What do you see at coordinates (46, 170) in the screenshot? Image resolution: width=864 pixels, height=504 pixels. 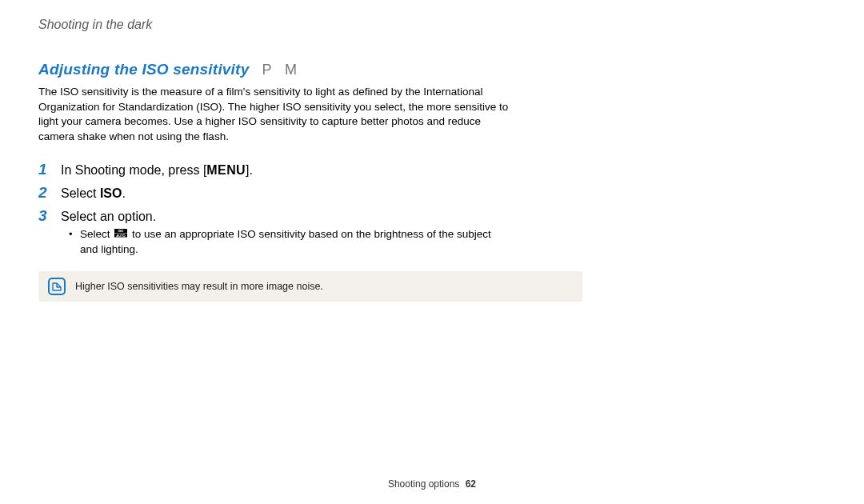 I see `step-number: 1` at bounding box center [46, 170].